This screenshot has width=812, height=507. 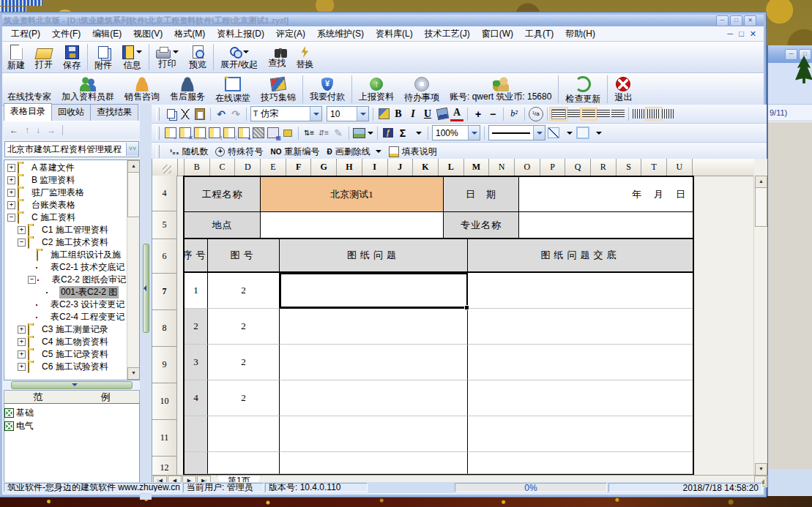 I want to click on font-family-combobox: T 仿宋, so click(x=286, y=114).